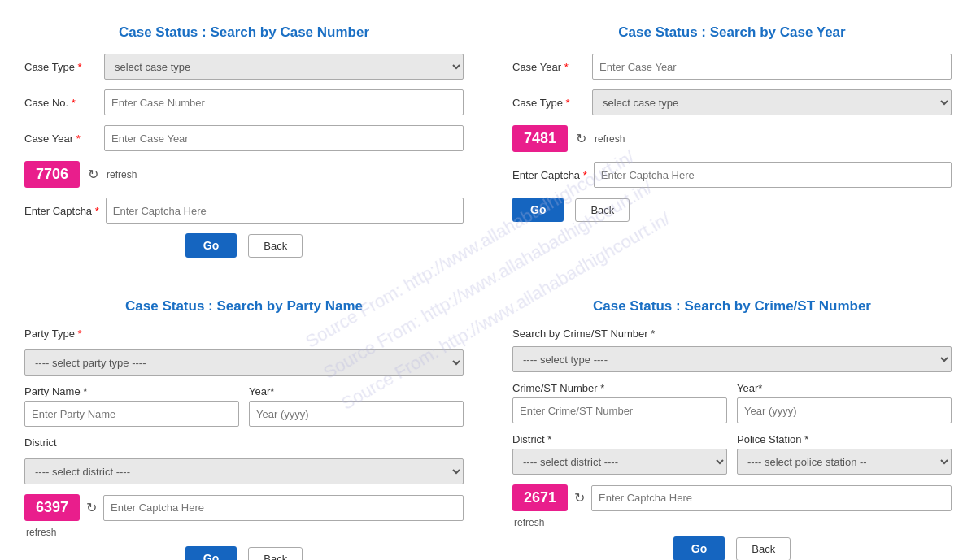  I want to click on police-station-col: Police Station * ---- select police stat…, so click(844, 454).